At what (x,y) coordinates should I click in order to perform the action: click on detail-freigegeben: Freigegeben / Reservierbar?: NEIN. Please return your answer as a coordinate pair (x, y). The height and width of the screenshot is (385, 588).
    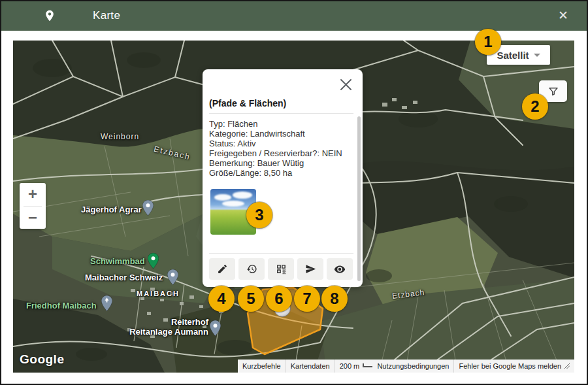
    Looking at the image, I should click on (276, 153).